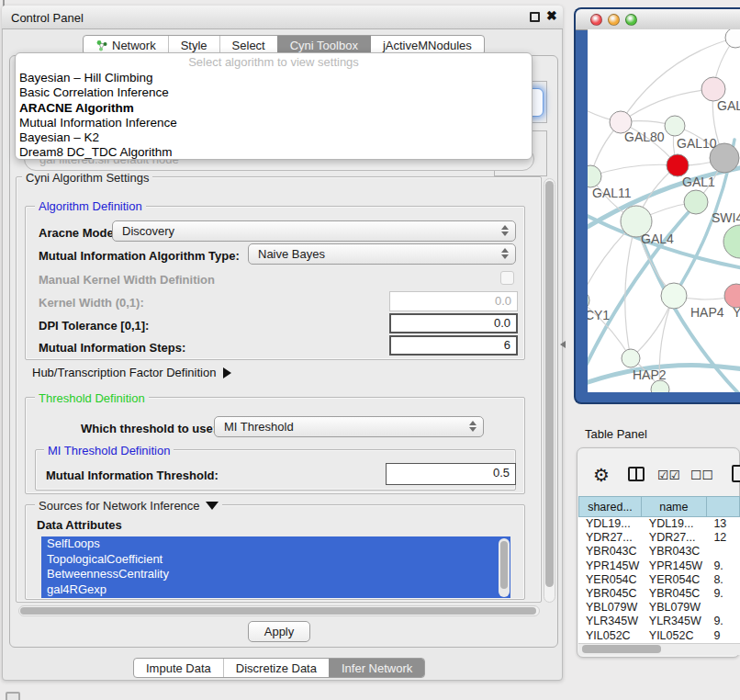 The height and width of the screenshot is (700, 740). What do you see at coordinates (659, 621) in the screenshot?
I see `table-row: YLR345WYLR345W9.` at bounding box center [659, 621].